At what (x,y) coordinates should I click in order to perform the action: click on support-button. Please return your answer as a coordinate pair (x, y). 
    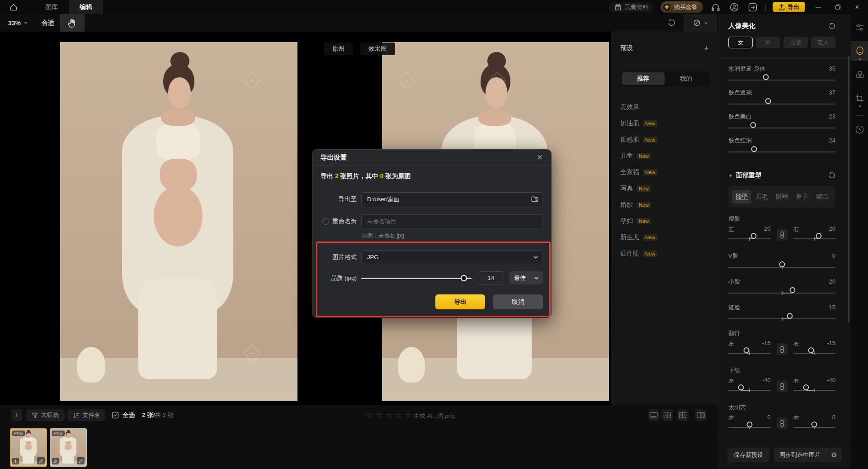
    Looking at the image, I should click on (716, 7).